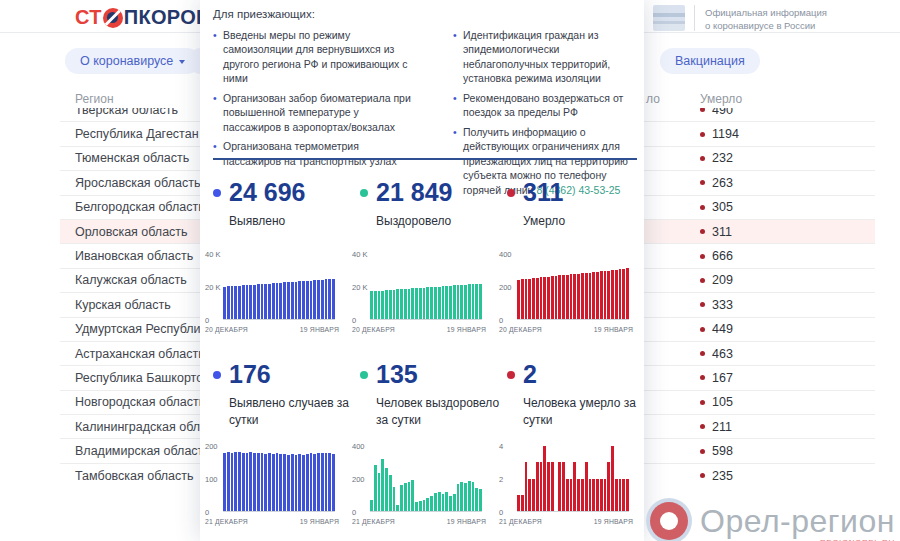  Describe the element at coordinates (272, 294) in the screenshot. I see `chart-total-confirmed: 40 K20 K020 ДЕКАБРЯ19 ЯНВАРЯ` at that location.